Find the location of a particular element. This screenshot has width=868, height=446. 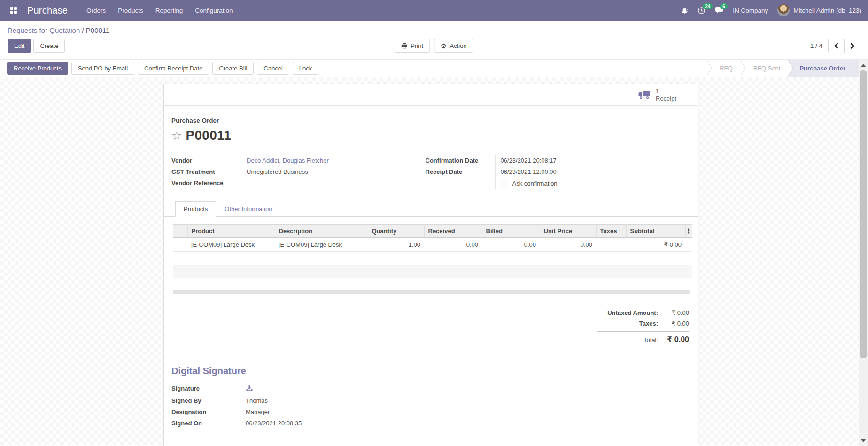

digital-signature-heading: Digital Signature is located at coordinates (431, 371).